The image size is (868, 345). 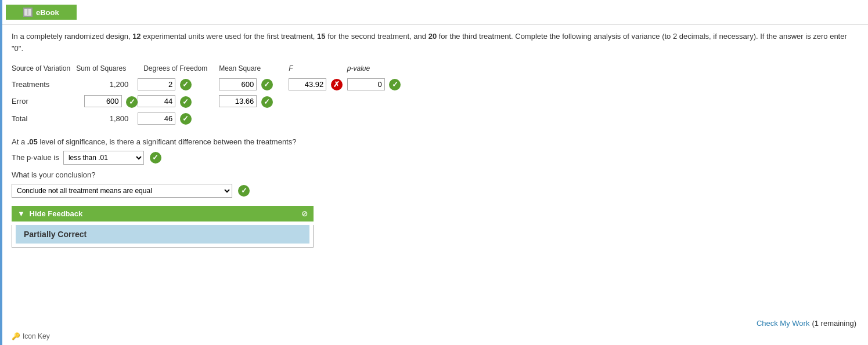 I want to click on ms-error-check-icon: ✓, so click(x=267, y=102).